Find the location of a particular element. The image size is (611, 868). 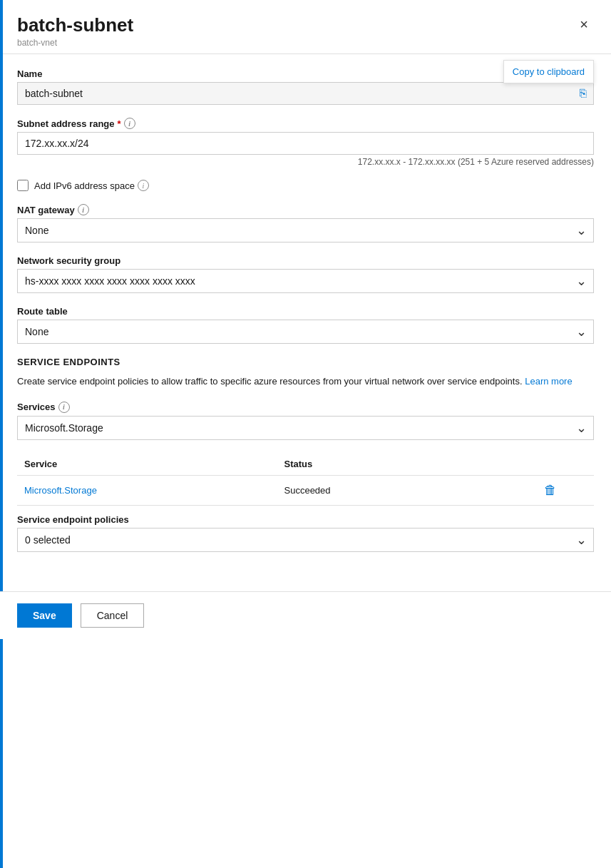

route-table-field-group: Route table None ⌄ is located at coordinates (305, 325).